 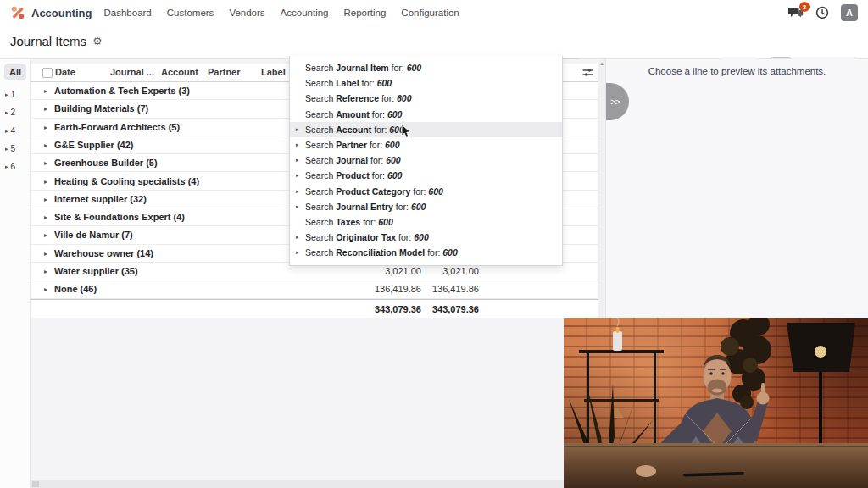 I want to click on presenter-video-overlay, so click(x=715, y=403).